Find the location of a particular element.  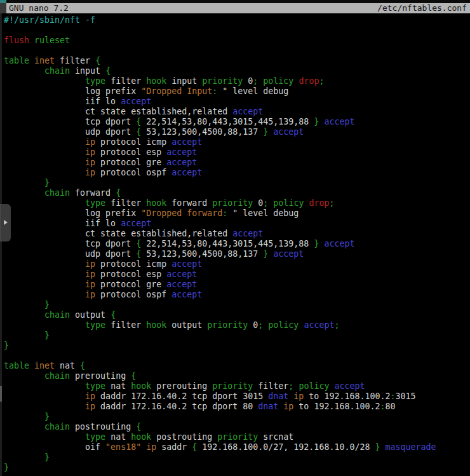

file-path: /etc/nftables.conf is located at coordinates (422, 8).